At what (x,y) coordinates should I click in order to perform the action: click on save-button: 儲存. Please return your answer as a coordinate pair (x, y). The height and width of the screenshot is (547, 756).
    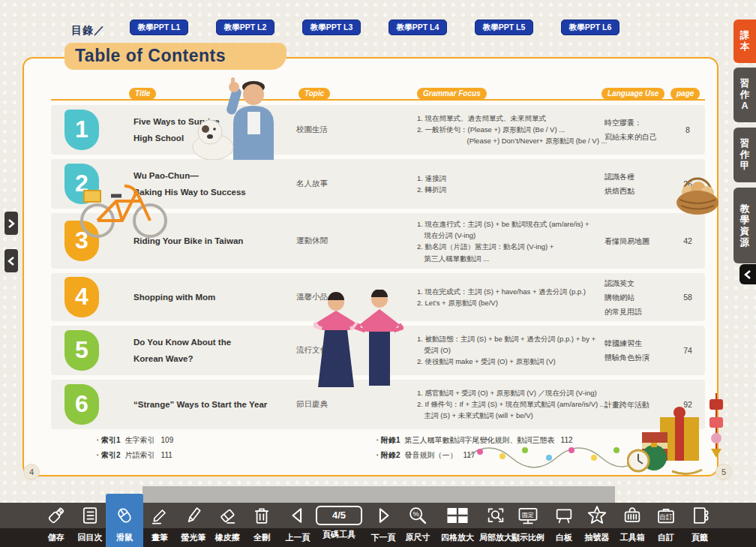
    Looking at the image, I should click on (56, 525).